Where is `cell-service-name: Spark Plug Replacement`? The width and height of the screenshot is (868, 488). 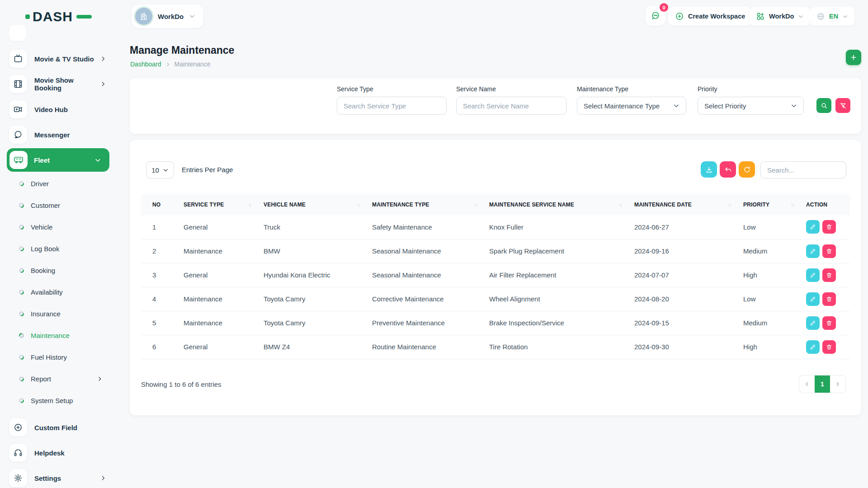
cell-service-name: Spark Plug Replacement is located at coordinates (561, 251).